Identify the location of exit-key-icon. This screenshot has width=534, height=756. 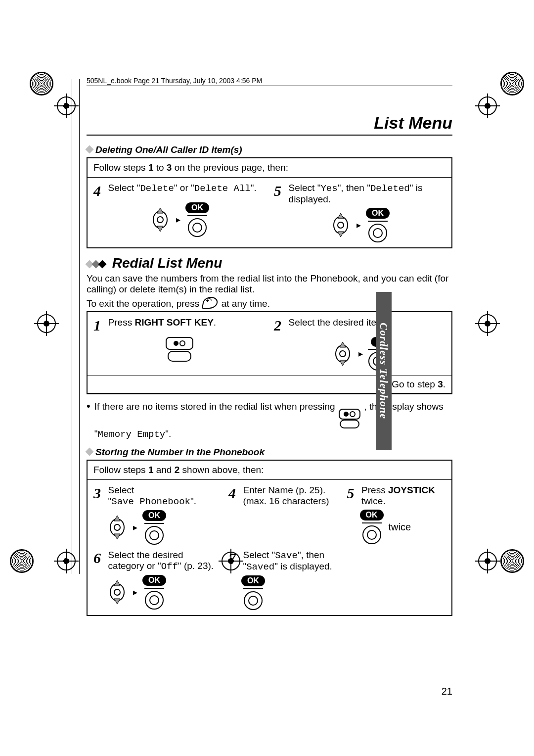
(210, 303).